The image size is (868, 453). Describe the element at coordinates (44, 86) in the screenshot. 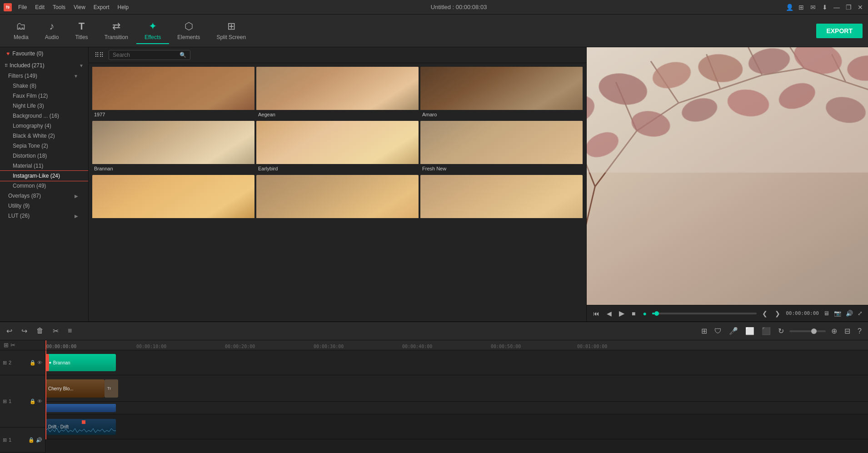

I see `sidebar-sub-shake: Shake (8)` at that location.